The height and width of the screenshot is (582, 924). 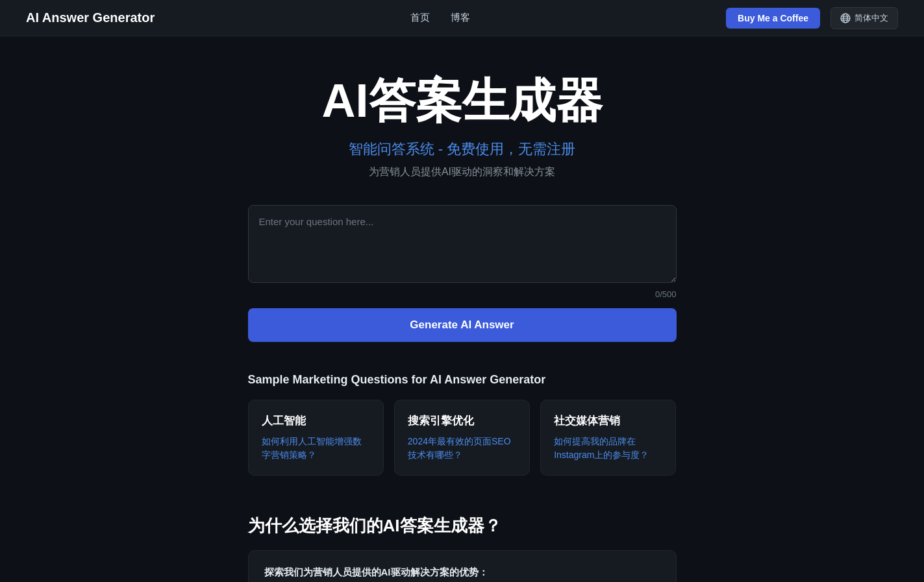 What do you see at coordinates (316, 437) in the screenshot?
I see `sample-card-0: 人工智能 如何利用人工智能增强数字营销策略？` at bounding box center [316, 437].